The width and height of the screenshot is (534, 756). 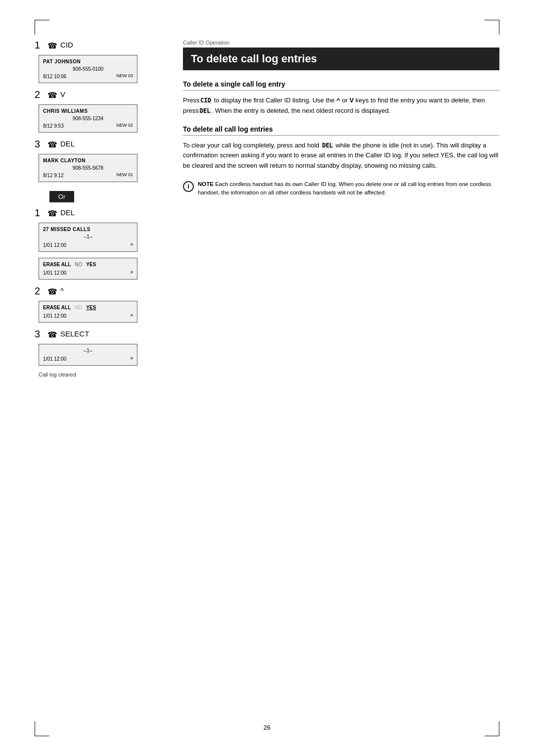 What do you see at coordinates (75, 333) in the screenshot?
I see `step-g2-3-label: SELECT` at bounding box center [75, 333].